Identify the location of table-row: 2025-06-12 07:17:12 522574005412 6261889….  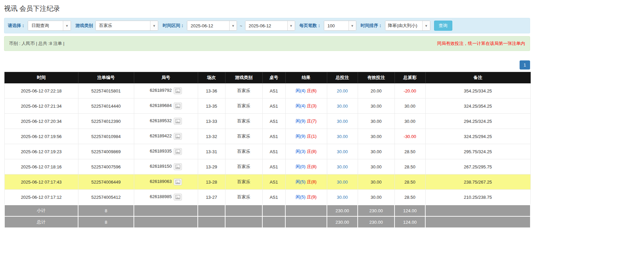
(267, 197).